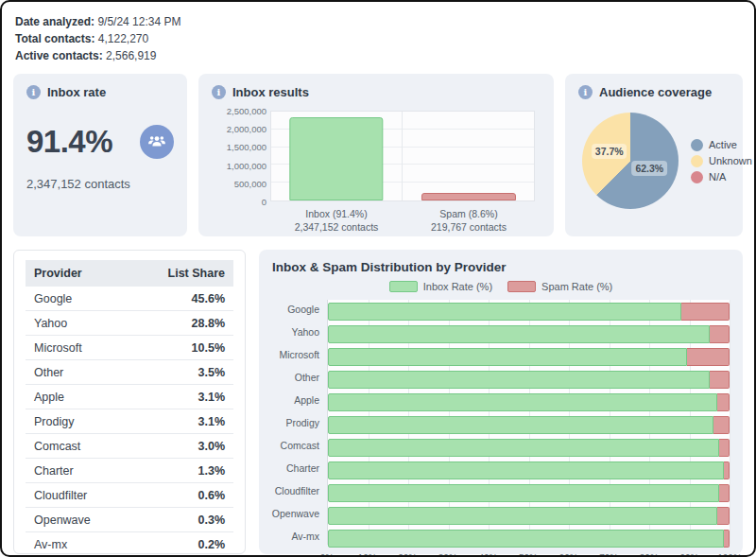  What do you see at coordinates (403, 156) in the screenshot?
I see `inbox-results-plot` at bounding box center [403, 156].